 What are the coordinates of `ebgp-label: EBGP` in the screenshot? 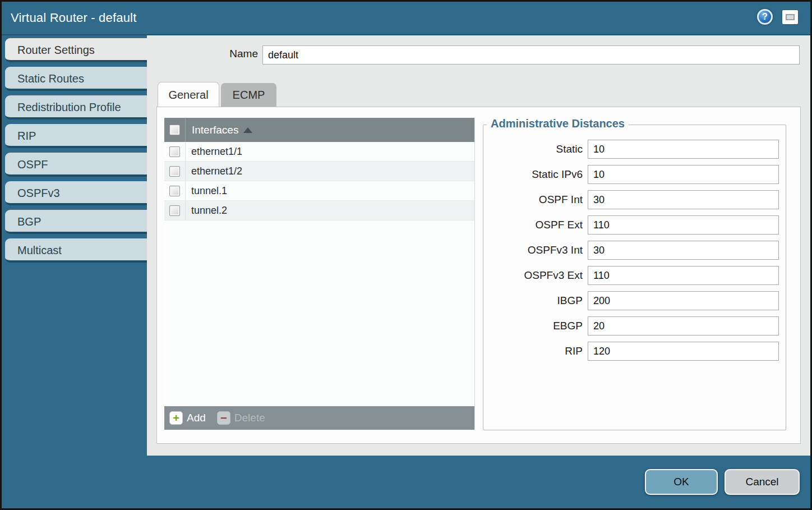 It's located at (536, 326).